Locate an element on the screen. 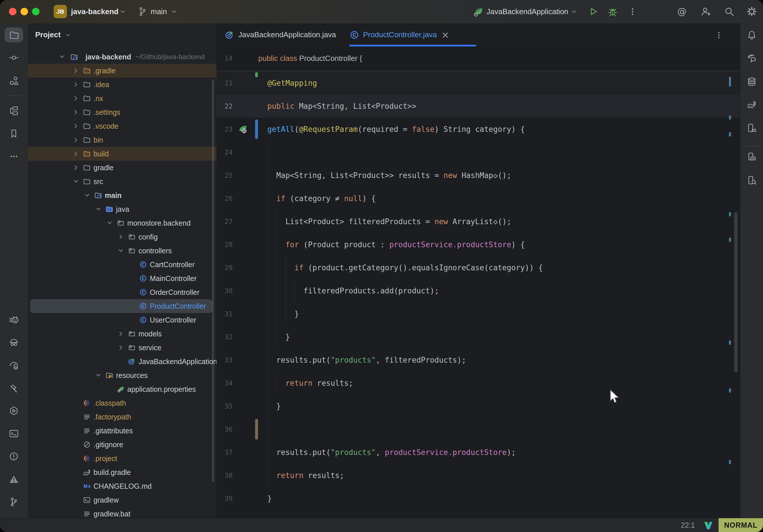 This screenshot has width=763, height=532. tool-button-more-horiz is located at coordinates (14, 156).